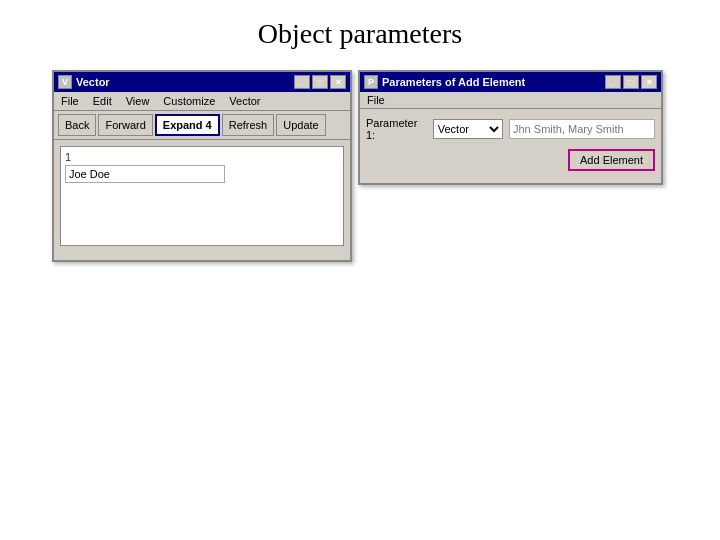 The height and width of the screenshot is (540, 720). I want to click on params-close-button: ✕, so click(649, 82).